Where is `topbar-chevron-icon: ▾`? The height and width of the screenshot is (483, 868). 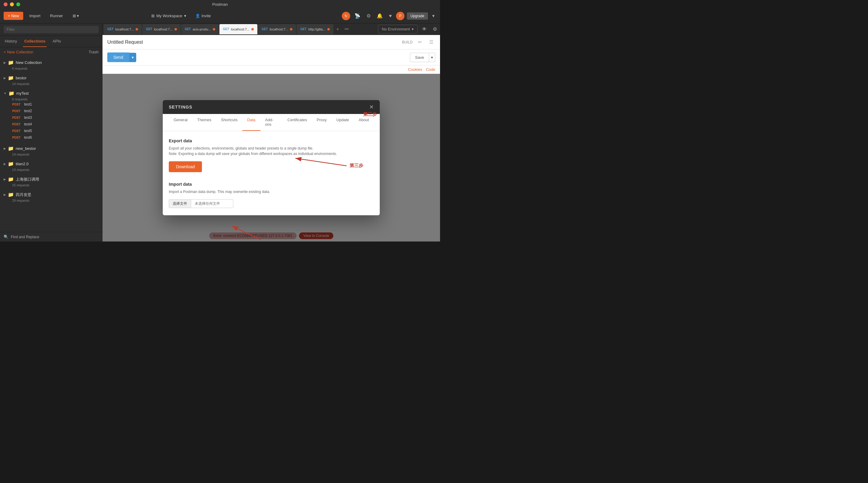 topbar-chevron-icon: ▾ is located at coordinates (433, 16).